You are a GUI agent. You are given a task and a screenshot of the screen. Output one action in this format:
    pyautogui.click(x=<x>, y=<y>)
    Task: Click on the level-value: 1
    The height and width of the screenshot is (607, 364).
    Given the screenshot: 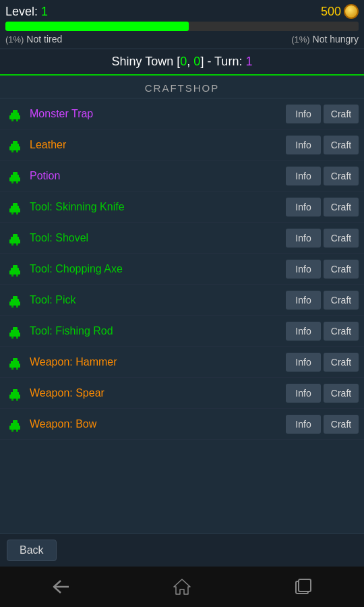 What is the action you would take?
    pyautogui.click(x=44, y=11)
    